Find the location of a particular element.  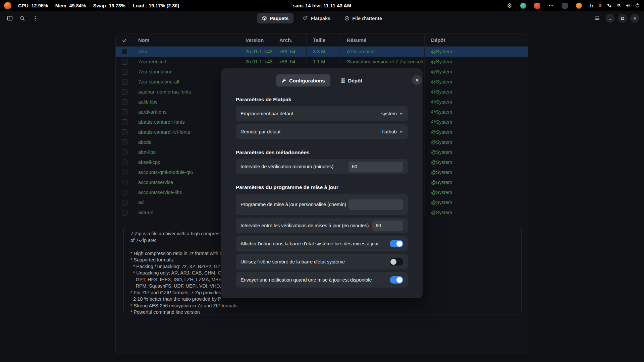

settings-row-dark-tray-icon: Utilisez l'icône sombre de la barre d'ét… is located at coordinates (322, 262).